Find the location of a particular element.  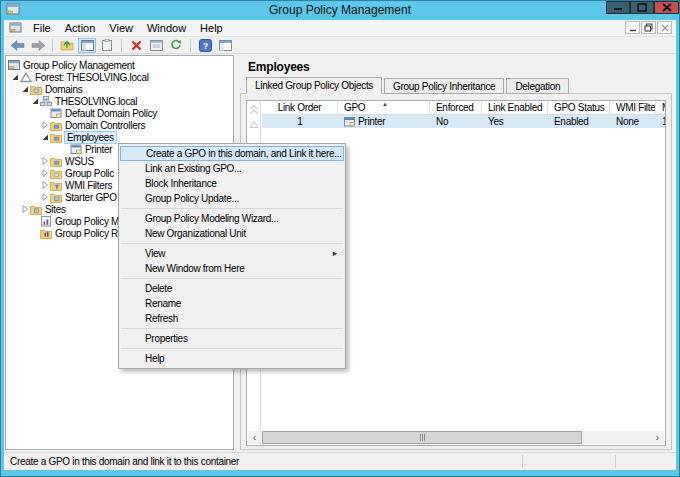

help-icon: ? is located at coordinates (205, 46).